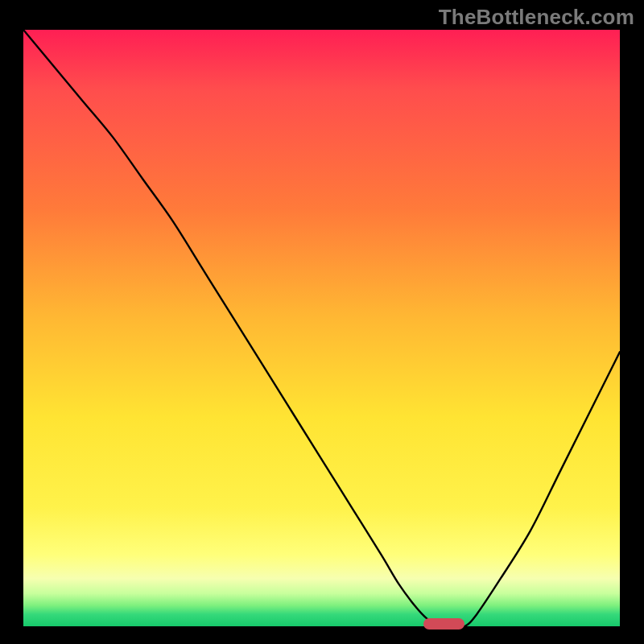 This screenshot has width=644, height=644. Describe the element at coordinates (536, 18) in the screenshot. I see `watermark-text: TheBottleneck.com` at that location.